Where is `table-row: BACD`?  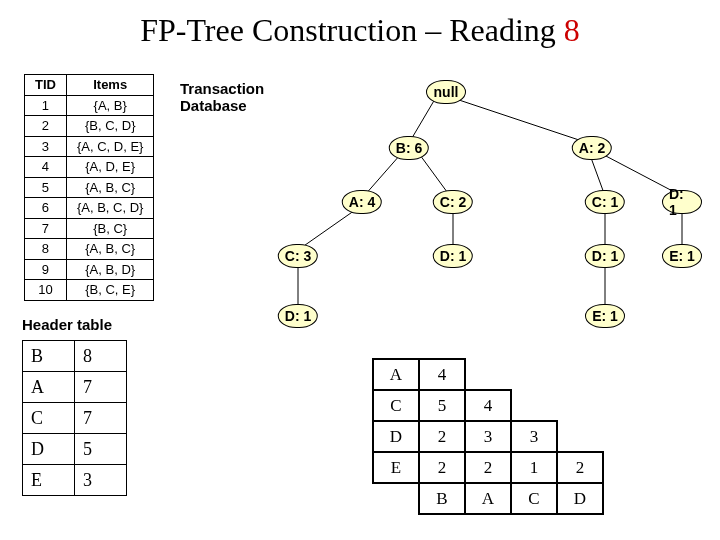
table-row: BACD is located at coordinates (488, 498).